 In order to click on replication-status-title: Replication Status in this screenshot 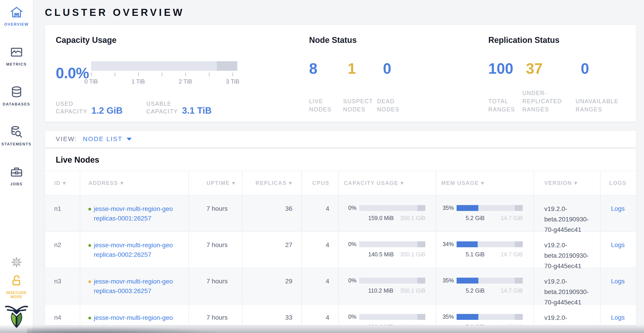, I will do `click(560, 40)`.